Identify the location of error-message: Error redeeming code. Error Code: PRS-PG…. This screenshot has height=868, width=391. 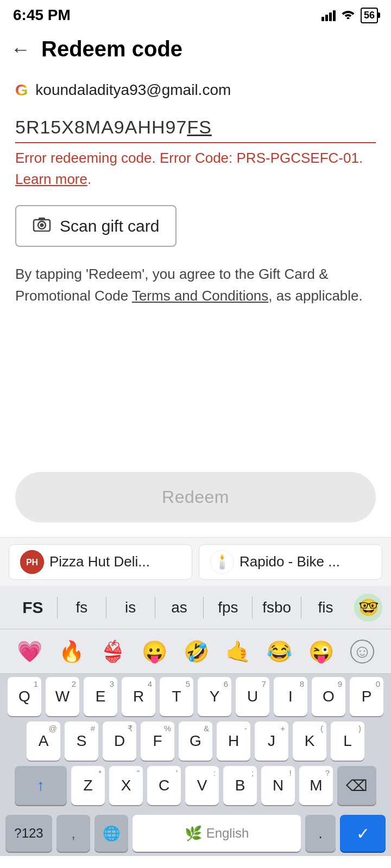
(195, 169).